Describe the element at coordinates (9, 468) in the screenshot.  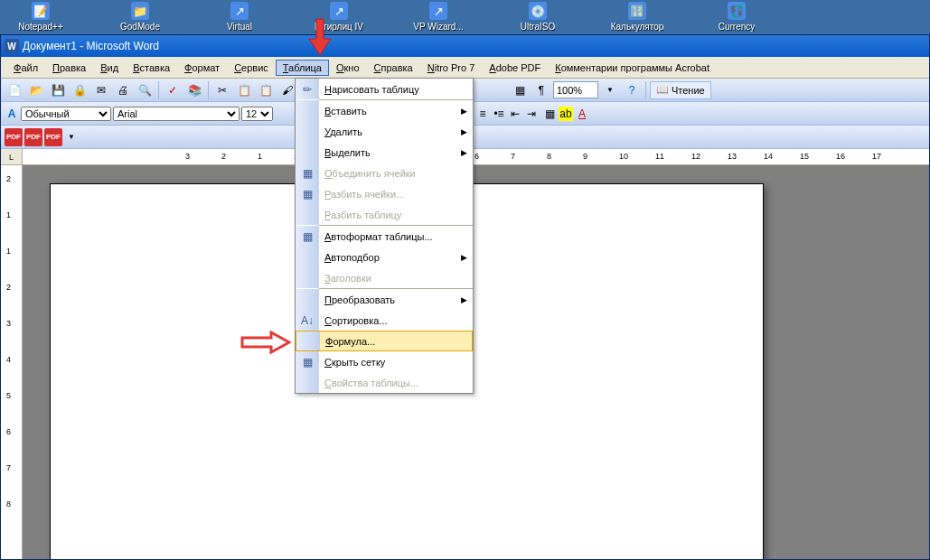
I see `ruler-v-tick: 7` at that location.